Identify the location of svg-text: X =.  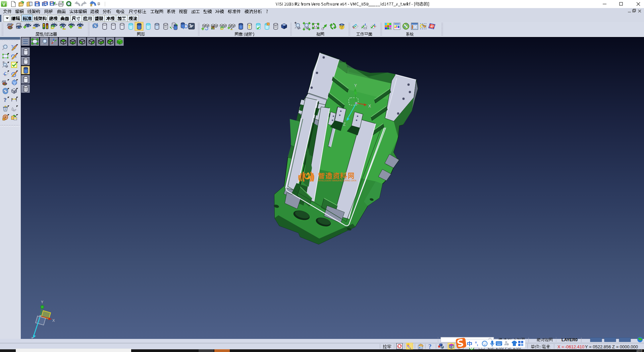
(561, 347).